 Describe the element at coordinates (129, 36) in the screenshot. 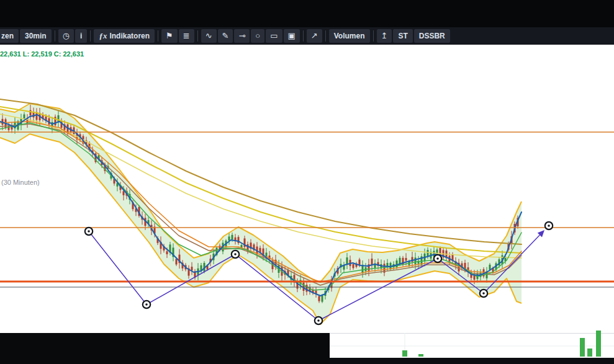

I see `indicators-label: Indikatoren` at that location.